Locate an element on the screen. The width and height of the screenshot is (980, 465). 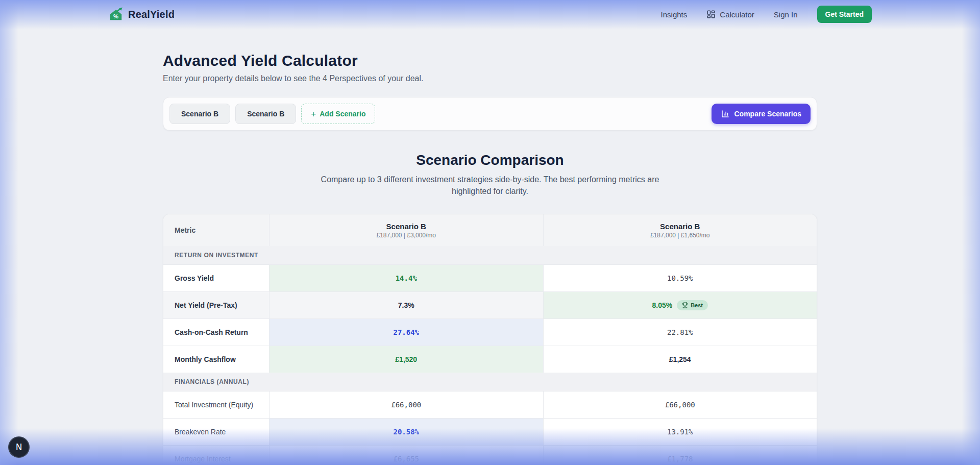
best-badge-label: Best is located at coordinates (697, 305).